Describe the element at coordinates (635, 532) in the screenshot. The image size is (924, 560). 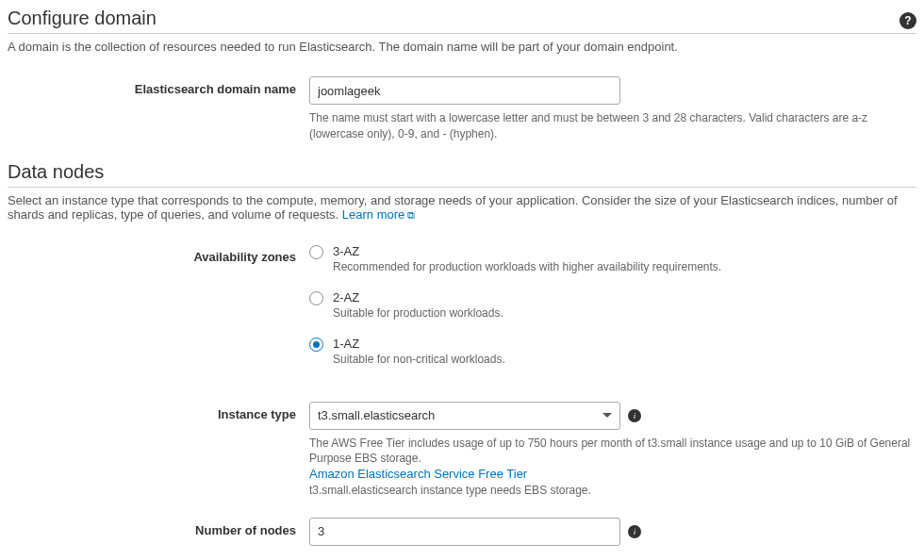
I see `number-of-nodes-info-icon: i` at that location.